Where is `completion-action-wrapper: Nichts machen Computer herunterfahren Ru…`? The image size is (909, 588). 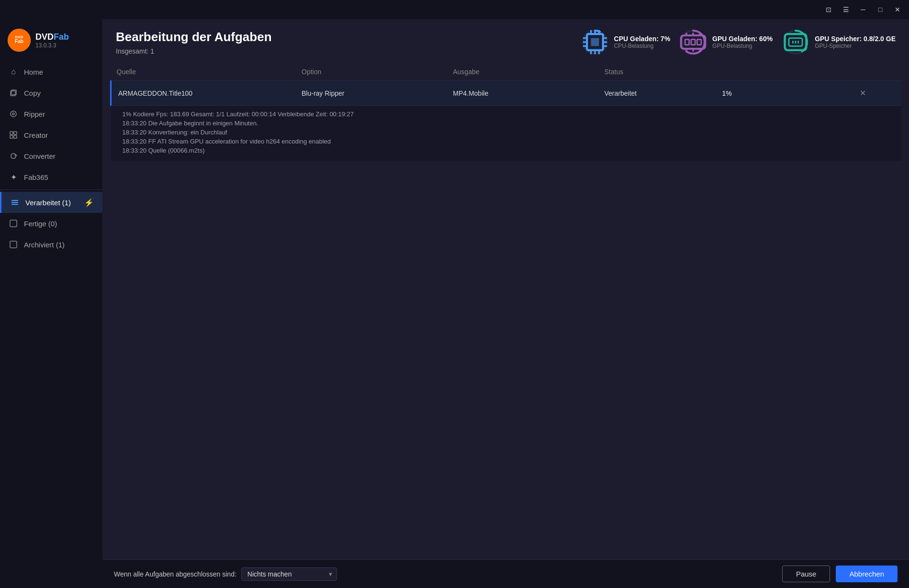
completion-action-wrapper: Nichts machen Computer herunterfahren Ru… is located at coordinates (289, 574).